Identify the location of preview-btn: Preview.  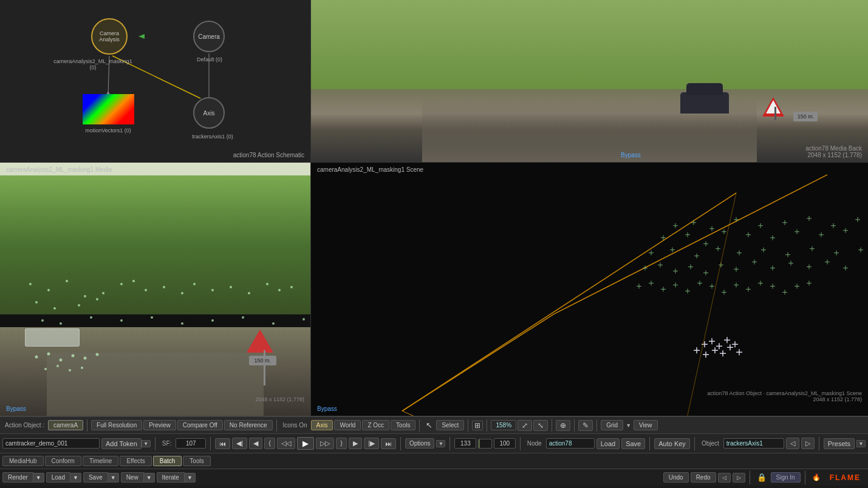
(160, 425).